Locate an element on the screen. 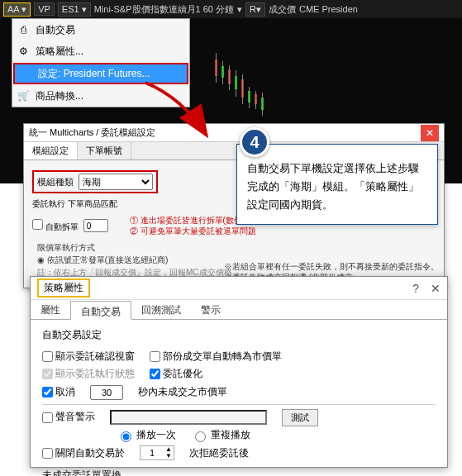 Image resolution: width=462 pixels, height=476 pixels. limit-order-title: 限價單執行方式 is located at coordinates (236, 248).